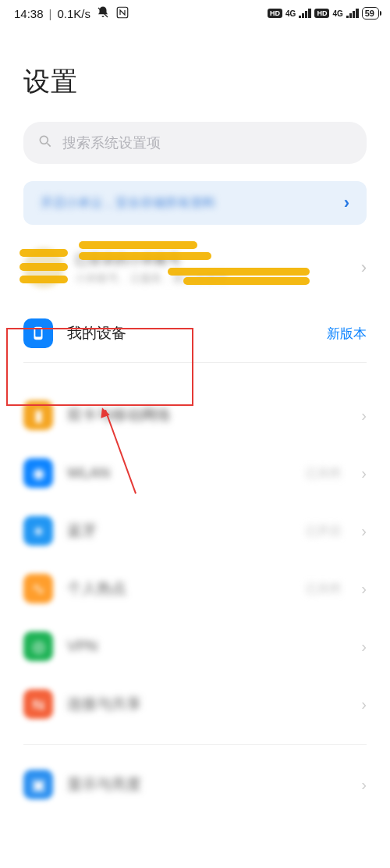 The image size is (390, 868). What do you see at coordinates (195, 333) in the screenshot?
I see `my-device-row: 我的设备 新版本` at bounding box center [195, 333].